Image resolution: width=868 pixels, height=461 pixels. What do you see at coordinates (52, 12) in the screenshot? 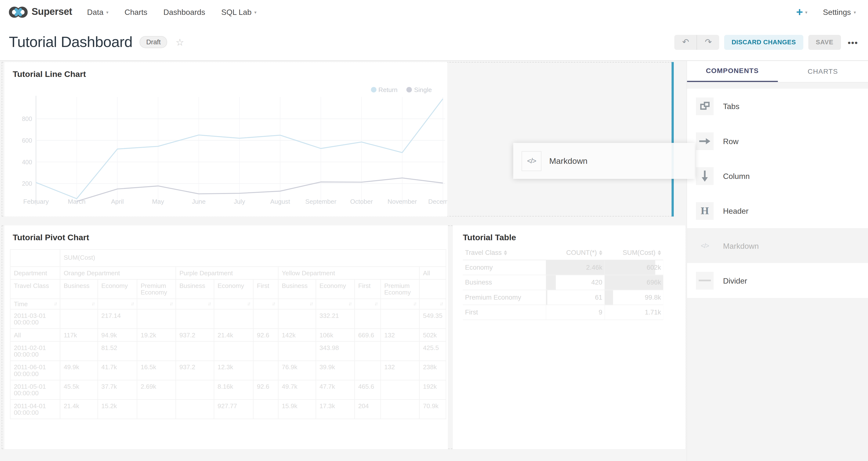
I see `logo-text: Superset` at bounding box center [52, 12].